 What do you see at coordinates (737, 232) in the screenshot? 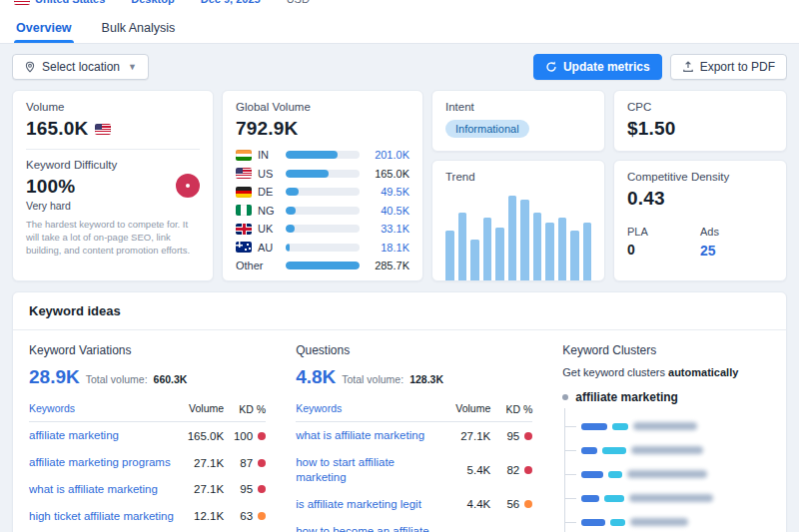
I see `ads-label: Ads` at bounding box center [737, 232].